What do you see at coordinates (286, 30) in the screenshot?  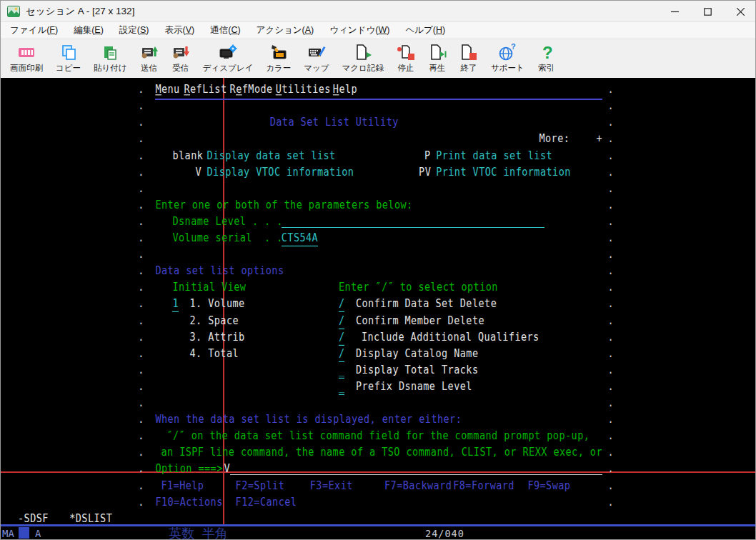 I see `menu-actions: アクション(A)` at bounding box center [286, 30].